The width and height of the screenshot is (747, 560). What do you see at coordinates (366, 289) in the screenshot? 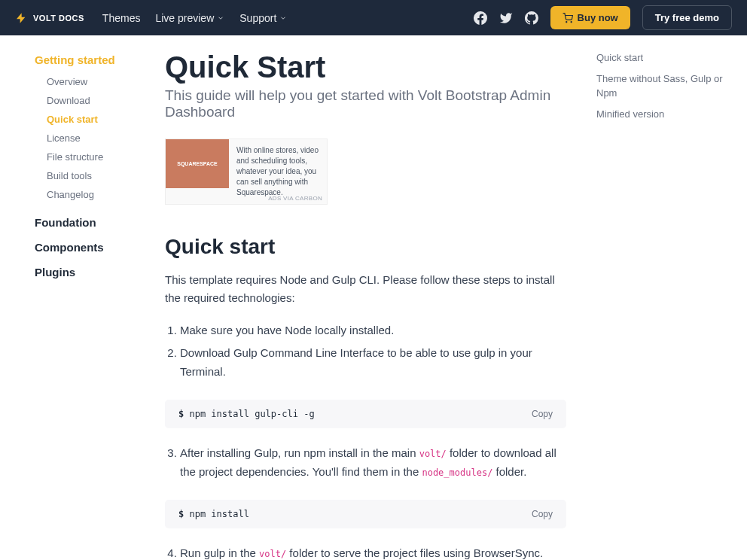
I see `intro-text: This template requires Node and Gulp CLI…` at bounding box center [366, 289].